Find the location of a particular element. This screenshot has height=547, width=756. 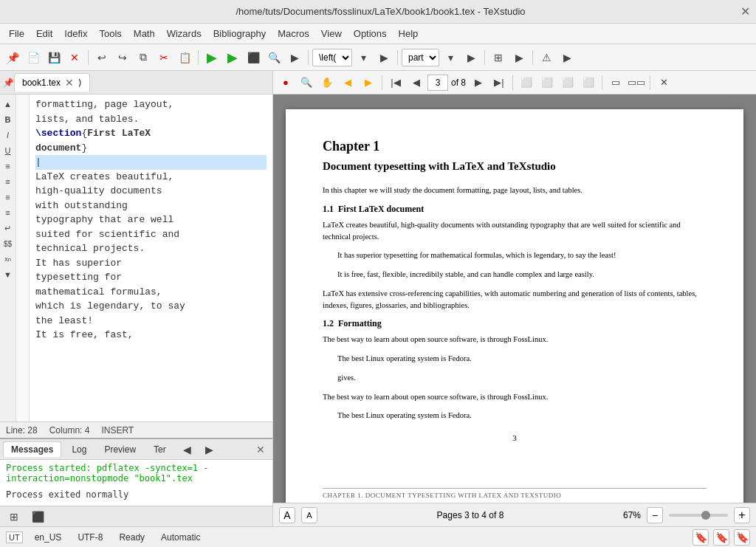

pdf-close-btn: ✕ is located at coordinates (664, 83).